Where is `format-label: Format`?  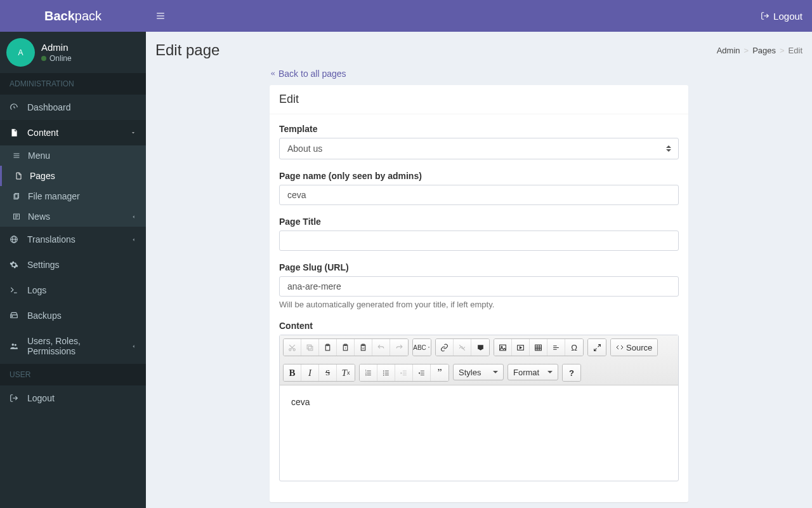 format-label: Format is located at coordinates (527, 372).